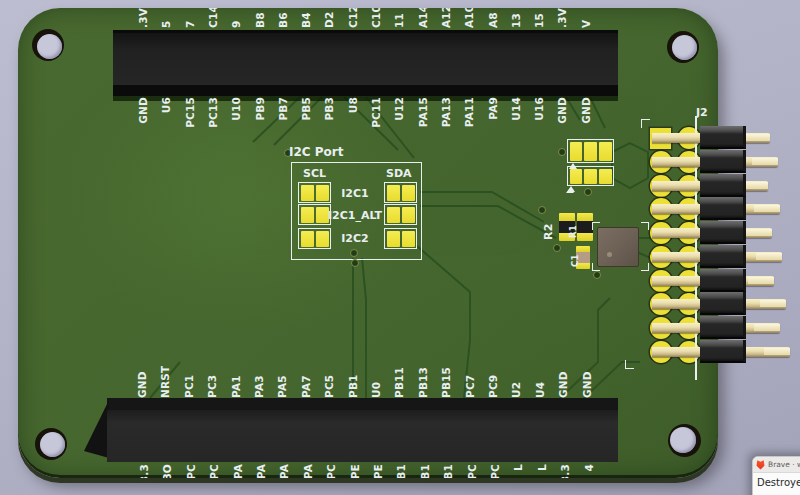  Describe the element at coordinates (776, 480) in the screenshot. I see `notification-title: Destroyer T` at that location.